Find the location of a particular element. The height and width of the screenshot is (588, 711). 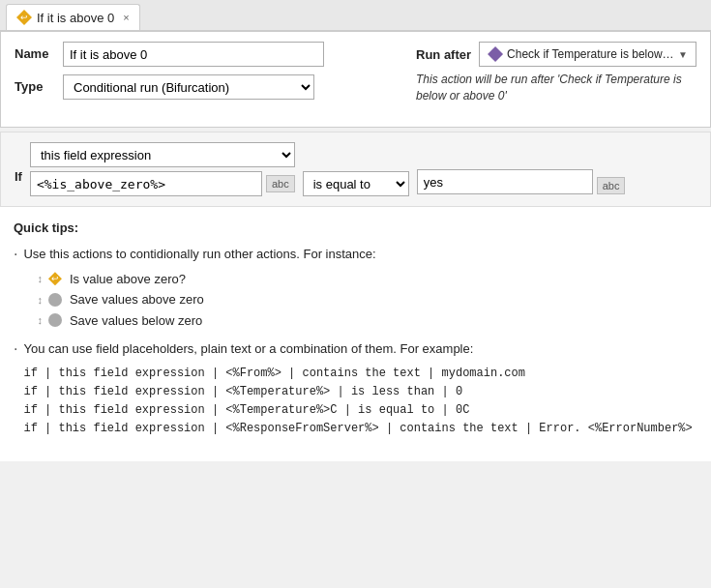

field-expr-input is located at coordinates (146, 184).